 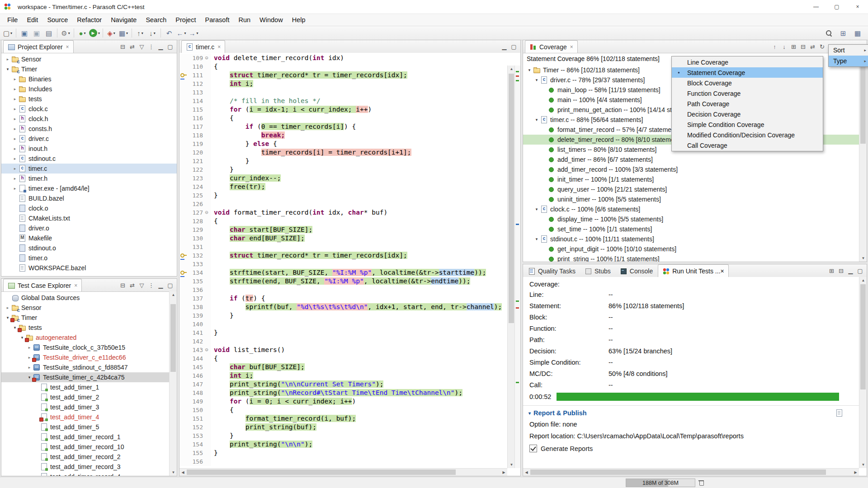 What do you see at coordinates (695, 239) in the screenshot?
I see `coverage-item-stdinout-c-100-11-11-statements: ▾cstdinout.c -- 100% [11/11 statements]` at bounding box center [695, 239].